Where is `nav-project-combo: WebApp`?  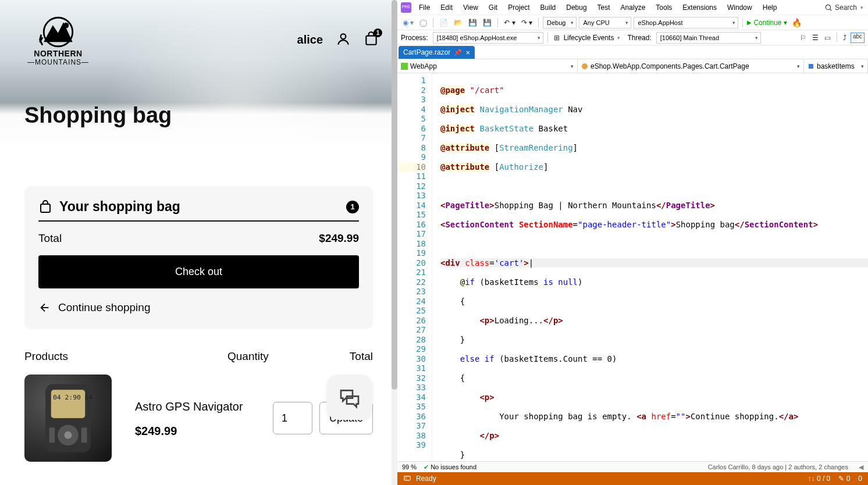 nav-project-combo: WebApp is located at coordinates (488, 66).